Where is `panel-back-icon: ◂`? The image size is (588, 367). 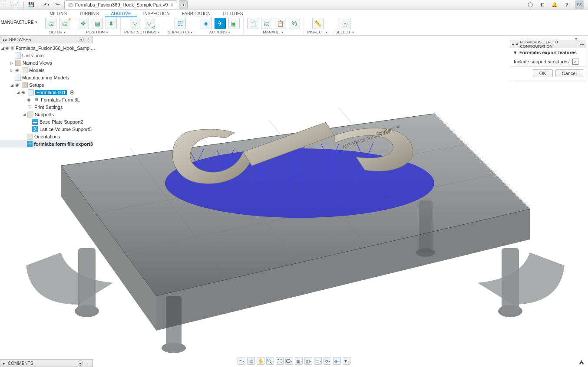 panel-back-icon: ◂ is located at coordinates (513, 44).